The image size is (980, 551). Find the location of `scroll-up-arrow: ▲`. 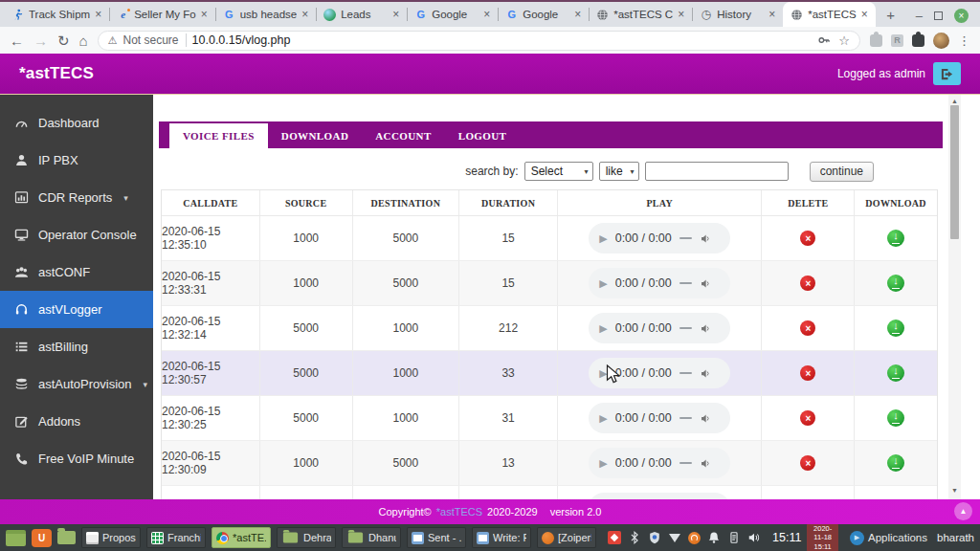

scroll-up-arrow: ▲ is located at coordinates (955, 101).